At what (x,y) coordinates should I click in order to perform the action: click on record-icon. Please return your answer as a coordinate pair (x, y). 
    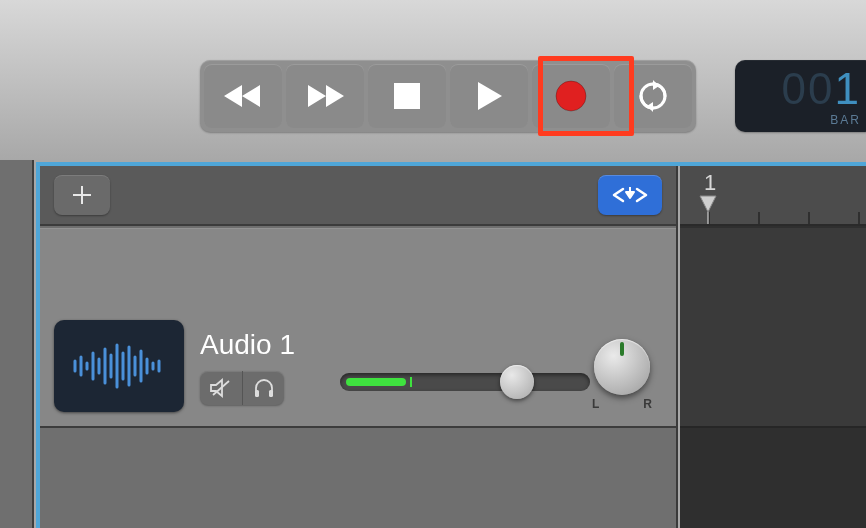
    Looking at the image, I should click on (571, 96).